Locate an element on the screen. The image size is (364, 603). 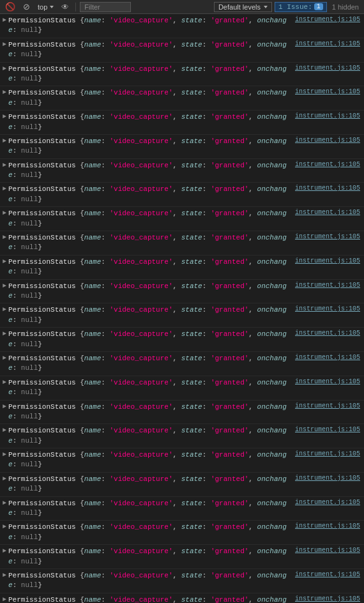
eye-icon: 👁 is located at coordinates (65, 7).